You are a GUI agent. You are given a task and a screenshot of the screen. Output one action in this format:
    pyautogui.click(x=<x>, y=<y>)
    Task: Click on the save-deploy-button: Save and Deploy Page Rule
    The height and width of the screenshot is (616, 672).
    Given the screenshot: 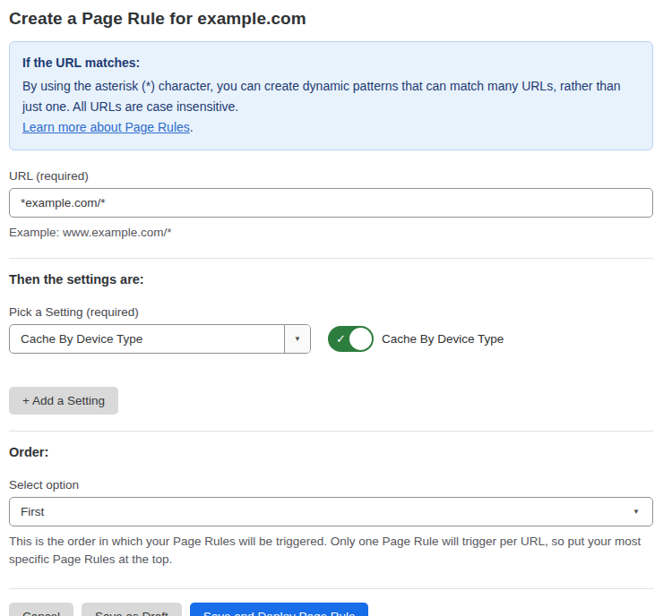 What is the action you would take?
    pyautogui.click(x=280, y=609)
    